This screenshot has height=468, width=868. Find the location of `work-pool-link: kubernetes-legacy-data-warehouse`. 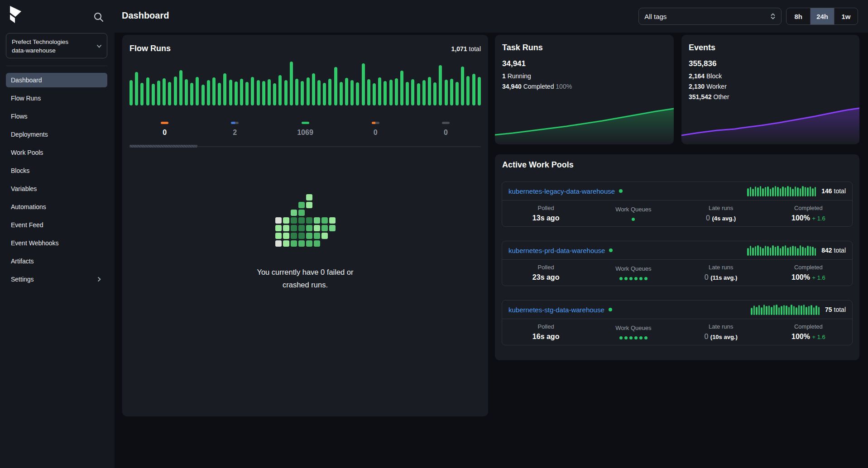

work-pool-link: kubernetes-legacy-data-warehouse is located at coordinates (561, 191).